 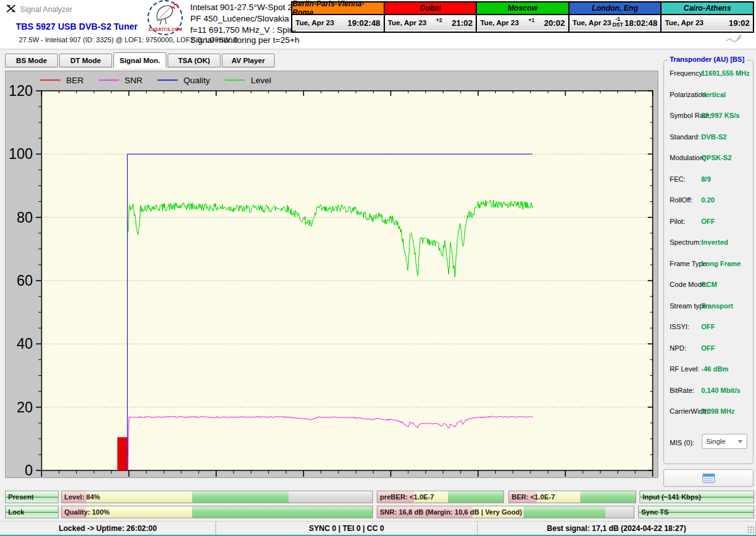 I want to click on ytick-label-120: 120, so click(x=21, y=91).